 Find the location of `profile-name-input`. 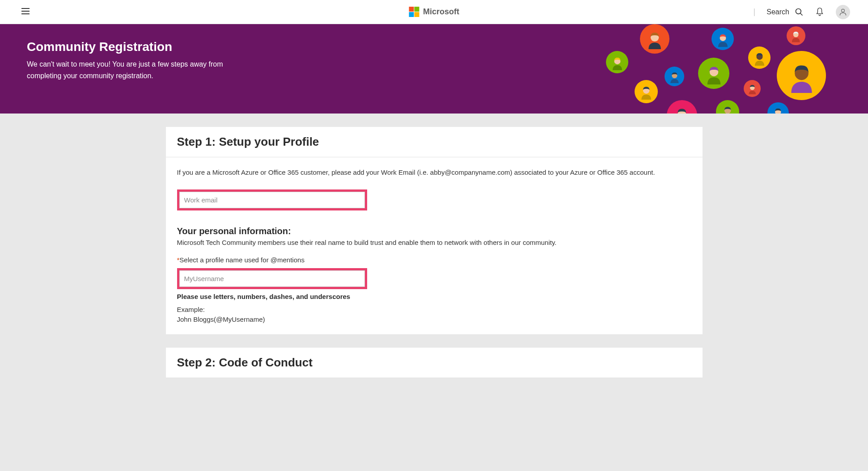

profile-name-input is located at coordinates (272, 279).